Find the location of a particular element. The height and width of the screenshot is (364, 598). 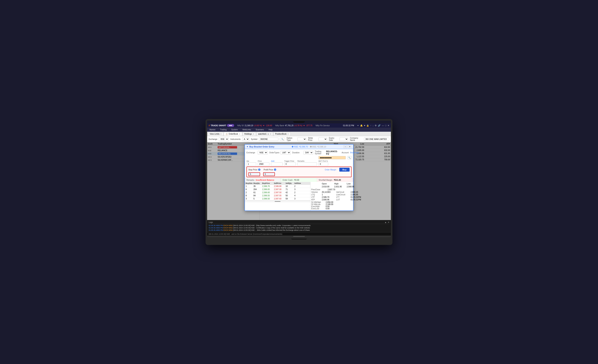

upload-icon: ↑ is located at coordinates (371, 126).